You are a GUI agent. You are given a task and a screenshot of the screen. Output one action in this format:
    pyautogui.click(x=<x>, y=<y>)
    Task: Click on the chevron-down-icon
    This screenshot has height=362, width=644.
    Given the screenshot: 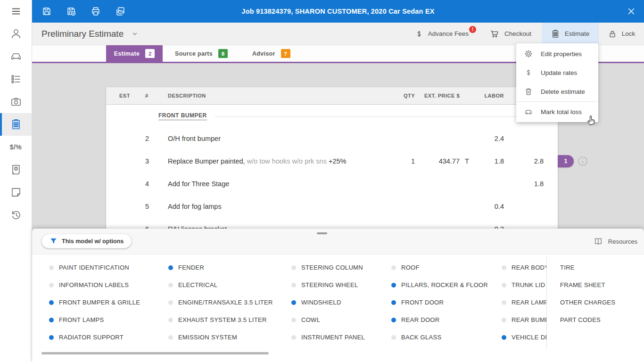 What is the action you would take?
    pyautogui.click(x=135, y=34)
    